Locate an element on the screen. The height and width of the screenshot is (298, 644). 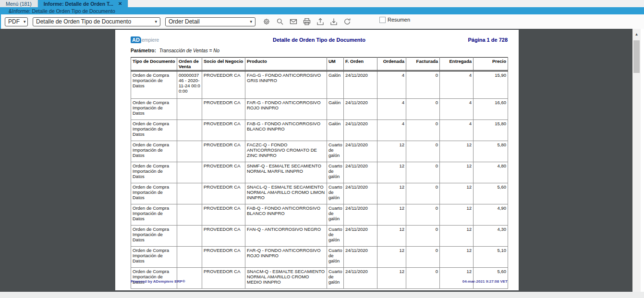
cell-precio: 15,80 is located at coordinates (491, 131).